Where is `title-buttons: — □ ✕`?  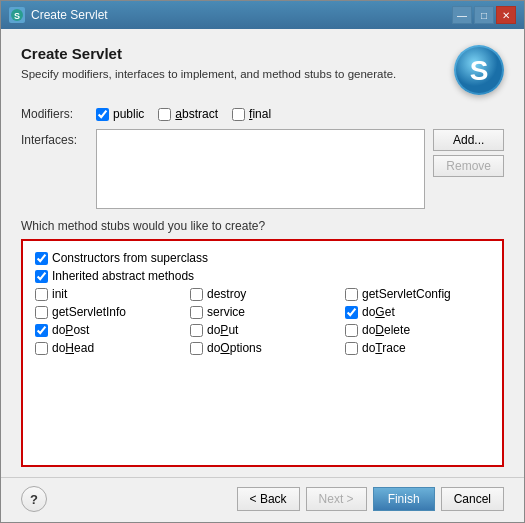 title-buttons: — □ ✕ is located at coordinates (484, 15).